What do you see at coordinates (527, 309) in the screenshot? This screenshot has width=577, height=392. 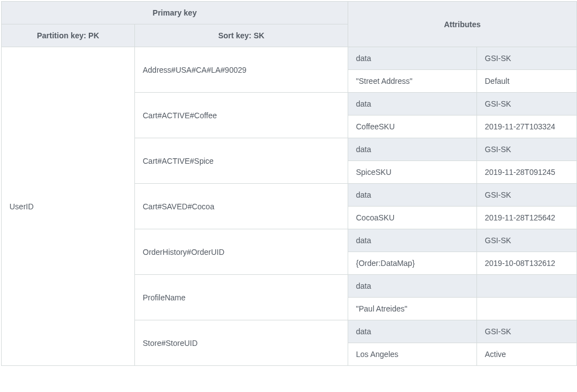 I see `attr-value-cell` at bounding box center [527, 309].